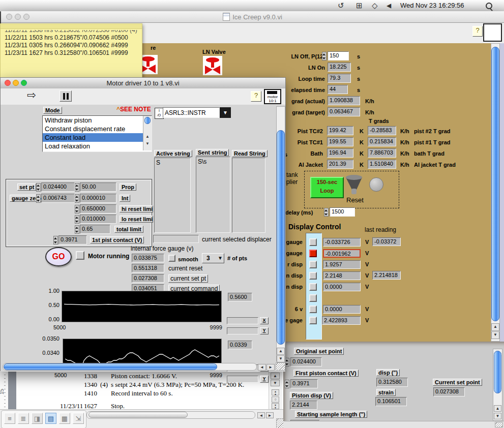  I want to click on motor-titlebar: Motor driver 10 to 1 v8.vi, so click(143, 83).